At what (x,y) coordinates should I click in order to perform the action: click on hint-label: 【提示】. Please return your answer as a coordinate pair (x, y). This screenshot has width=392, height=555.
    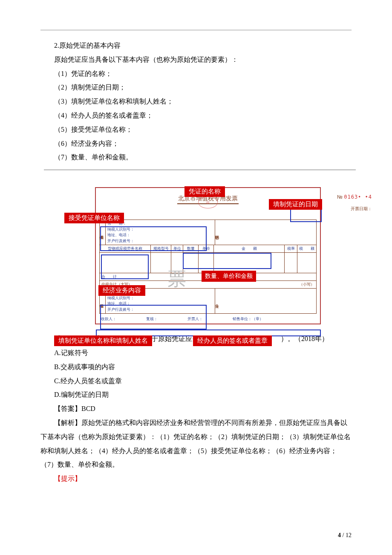
    Looking at the image, I should click on (196, 479).